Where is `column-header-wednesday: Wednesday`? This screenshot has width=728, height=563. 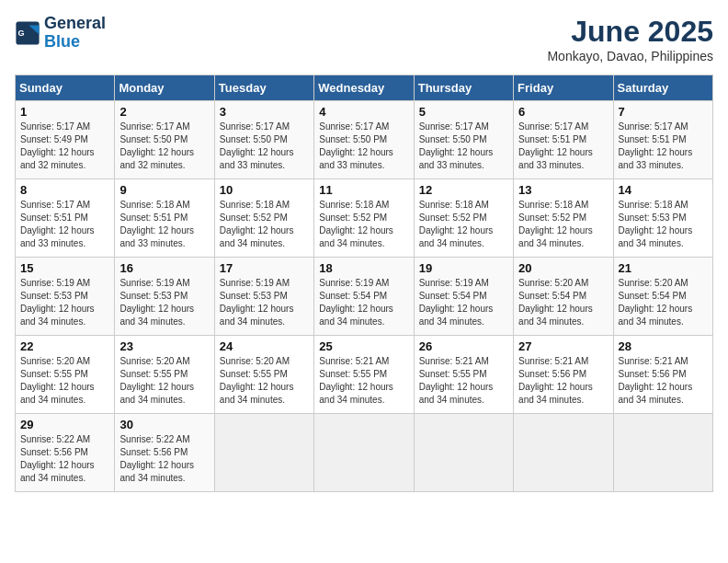
column-header-wednesday: Wednesday is located at coordinates (364, 88).